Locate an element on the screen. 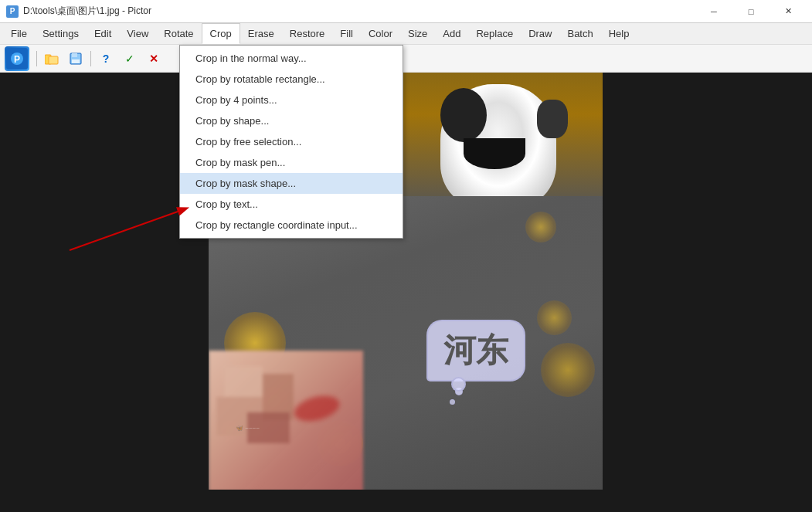 The height and width of the screenshot is (512, 812). arrow-pointer is located at coordinates (124, 231).